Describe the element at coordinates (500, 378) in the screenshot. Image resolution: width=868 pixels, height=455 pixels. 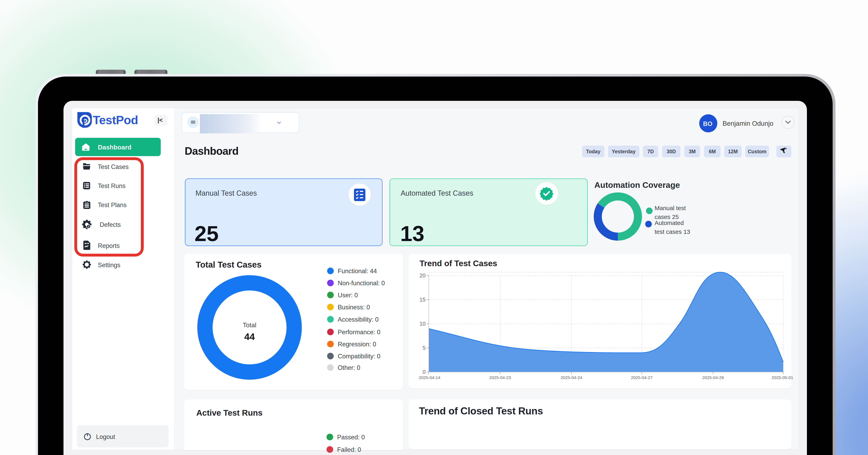
I see `svg-text: 2025-04-23` at that location.